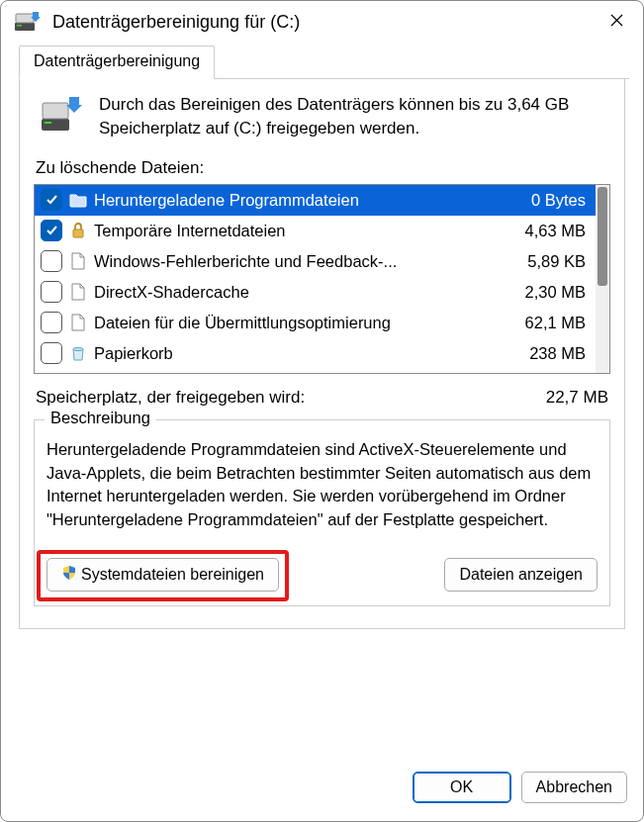  What do you see at coordinates (462, 787) in the screenshot?
I see `ok-button: OK` at bounding box center [462, 787].